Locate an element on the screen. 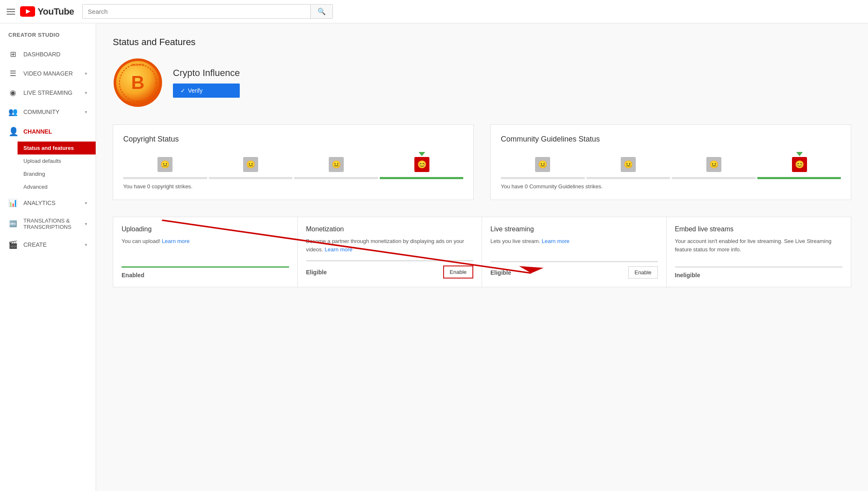 This screenshot has height=491, width=868. sidebar-sub-advanced: Advanced is located at coordinates (59, 187).